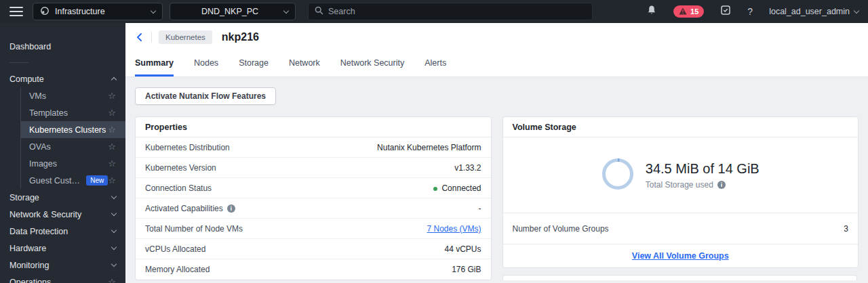  Describe the element at coordinates (313, 209) in the screenshot. I see `table-row: Activated Capabilitiesi -` at that location.